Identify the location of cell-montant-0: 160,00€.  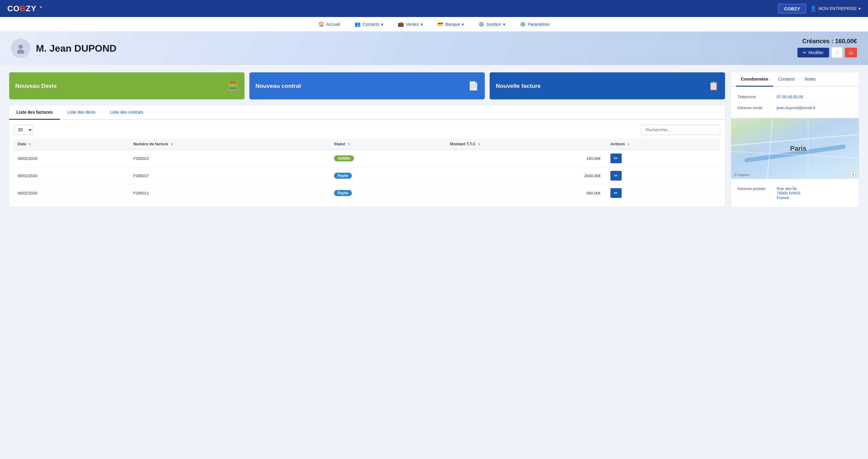
(527, 158).